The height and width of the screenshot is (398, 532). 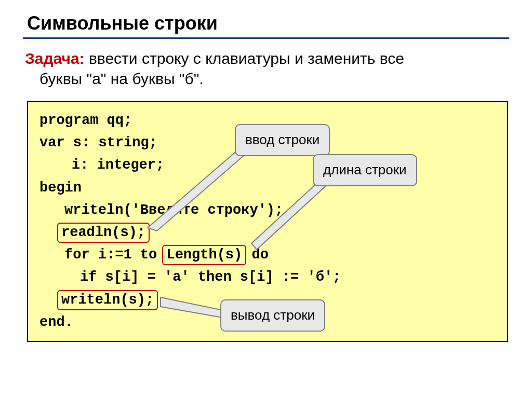 What do you see at coordinates (55, 58) in the screenshot?
I see `task-label: Задача:` at bounding box center [55, 58].